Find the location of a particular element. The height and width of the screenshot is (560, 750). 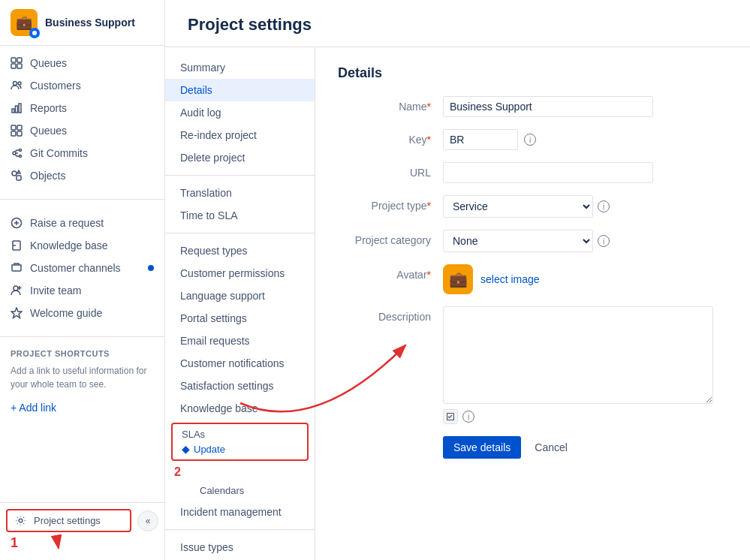

project-category-control: None i is located at coordinates (548, 241).